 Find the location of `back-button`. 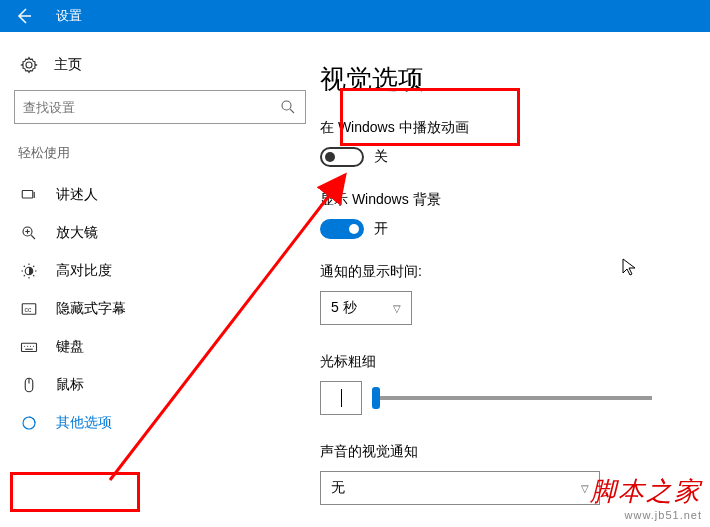

back-button is located at coordinates (24, 16).